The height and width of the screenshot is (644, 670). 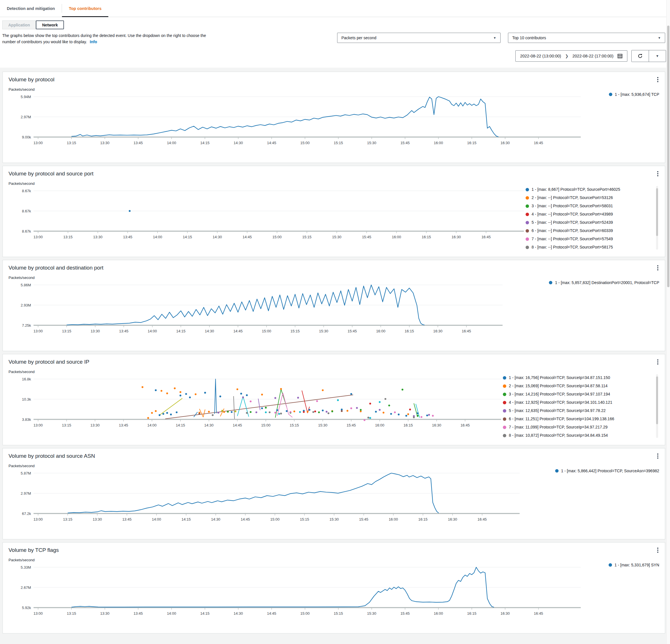 What do you see at coordinates (577, 435) in the screenshot?
I see `legend-item: 8 - [max: 10,872] Protocol=TCP, SourceIp…` at bounding box center [577, 435].